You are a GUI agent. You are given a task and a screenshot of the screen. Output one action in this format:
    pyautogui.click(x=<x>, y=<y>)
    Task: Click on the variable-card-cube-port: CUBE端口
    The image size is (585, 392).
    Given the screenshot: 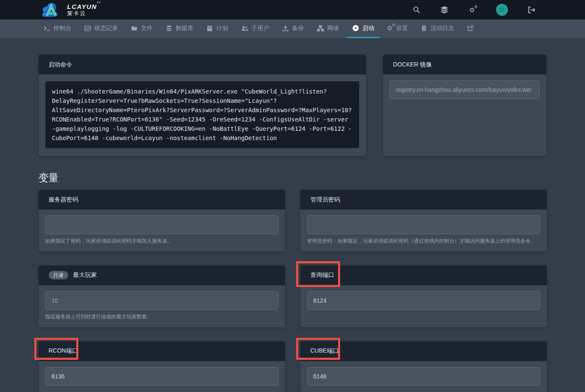 What is the action you would take?
    pyautogui.click(x=424, y=367)
    